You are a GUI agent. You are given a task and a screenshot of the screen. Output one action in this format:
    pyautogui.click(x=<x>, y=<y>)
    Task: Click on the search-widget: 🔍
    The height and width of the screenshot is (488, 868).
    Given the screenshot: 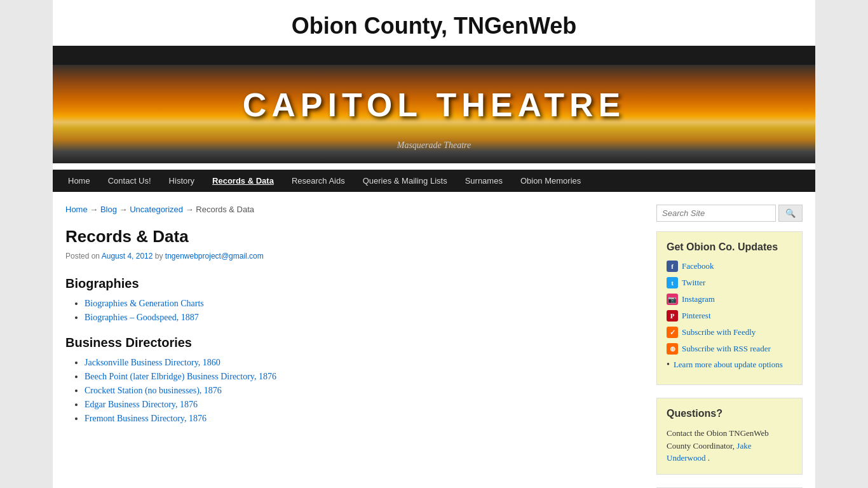 What is the action you would take?
    pyautogui.click(x=729, y=214)
    